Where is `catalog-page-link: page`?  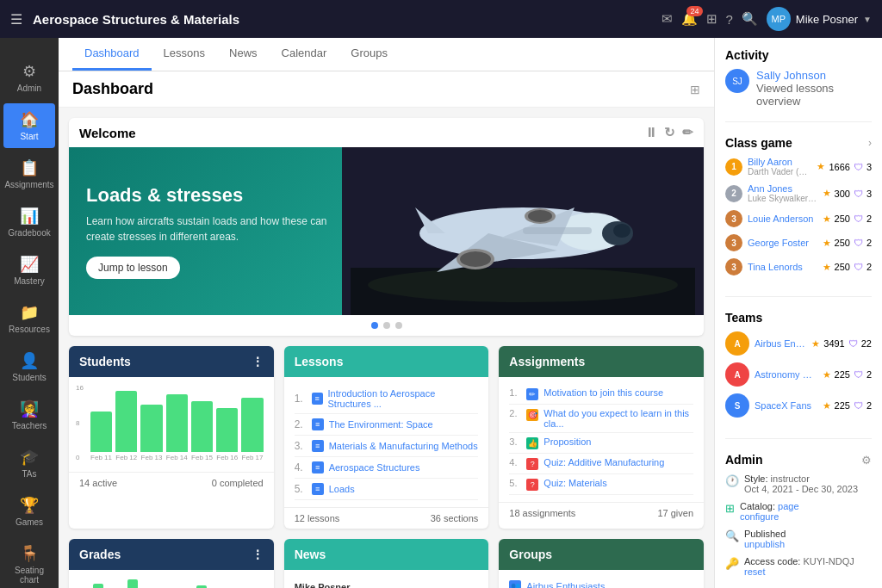 catalog-page-link: page is located at coordinates (788, 506).